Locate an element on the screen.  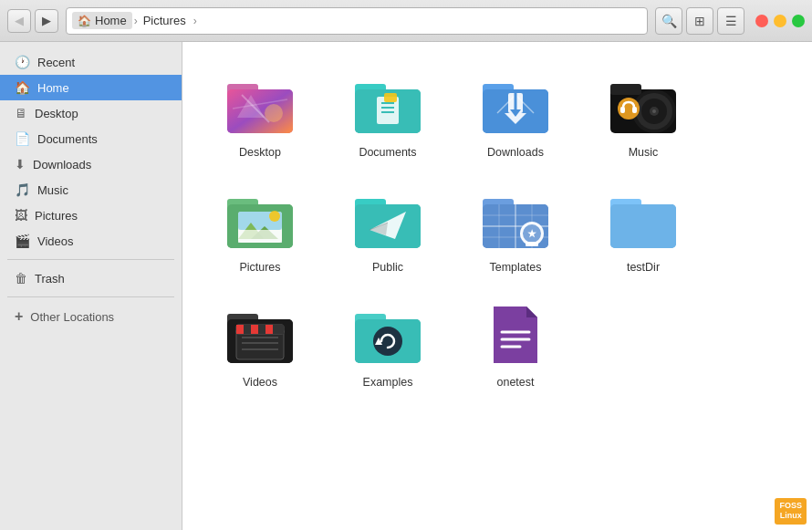
file-label-videos: Videos is located at coordinates (260, 382).